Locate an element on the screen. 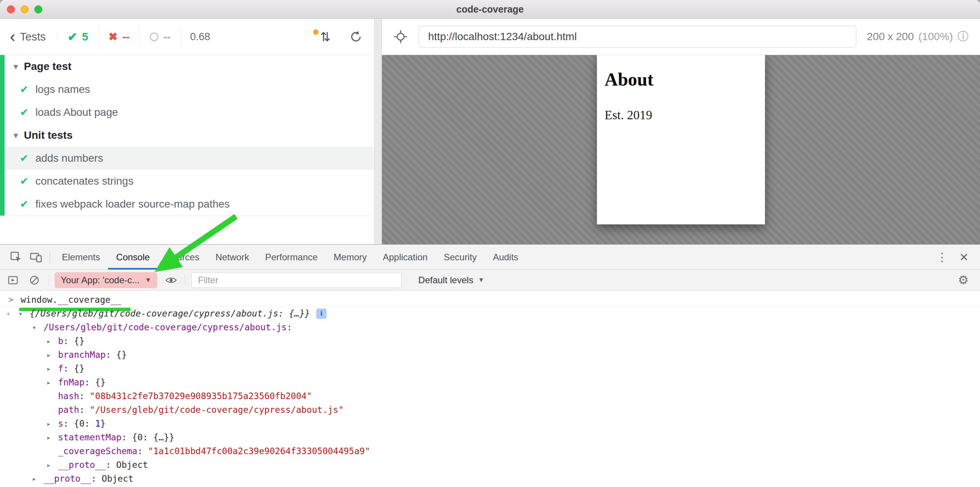 This screenshot has width=980, height=487. devtools-menu-button: ⋮ is located at coordinates (942, 257).